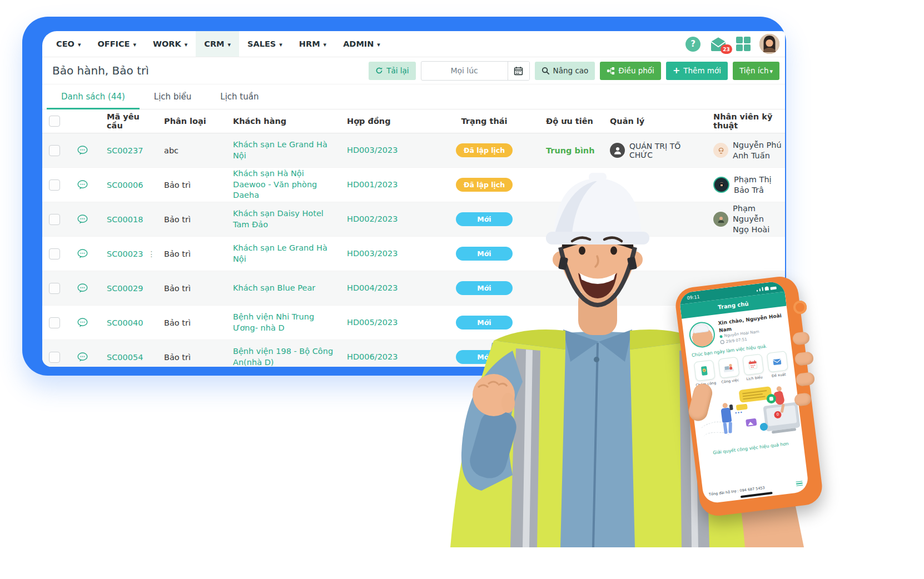  What do you see at coordinates (800, 307) in the screenshot?
I see `phone-frame-accent` at bounding box center [800, 307].